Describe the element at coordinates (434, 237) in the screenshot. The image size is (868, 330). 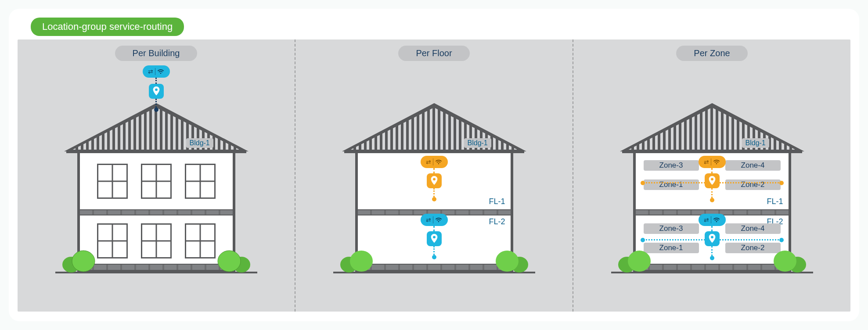
I see `node-floor-2: ⇄` at that location.